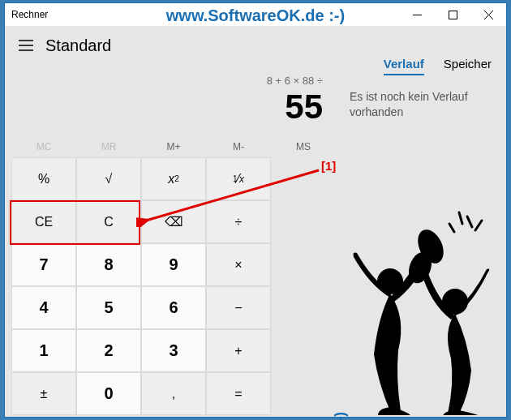 Image resolution: width=511 pixels, height=420 pixels. I want to click on menu-button, so click(26, 45).